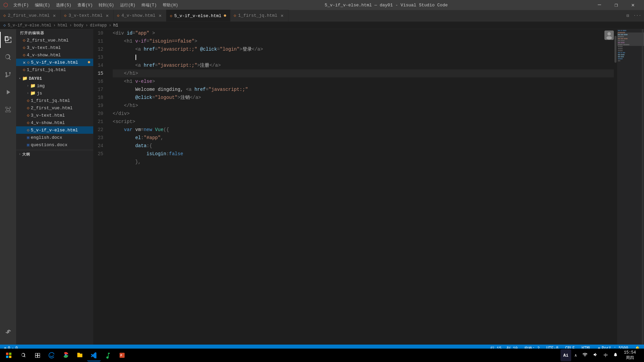  Describe the element at coordinates (55, 130) in the screenshot. I see `sidebar-file-5_v-if_v-else: ◇ 5_v-if_v-else.html` at that location.